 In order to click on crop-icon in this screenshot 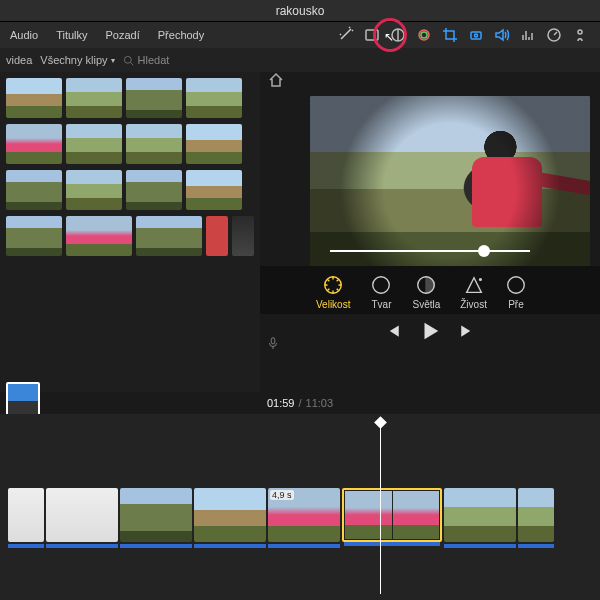, I will do `click(450, 35)`.